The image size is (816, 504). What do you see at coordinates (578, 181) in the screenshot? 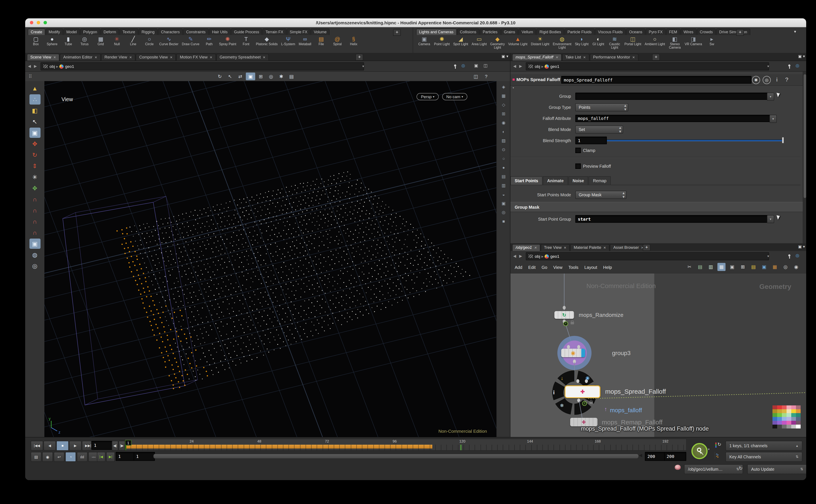
I see `param-subtab: Noise` at bounding box center [578, 181].